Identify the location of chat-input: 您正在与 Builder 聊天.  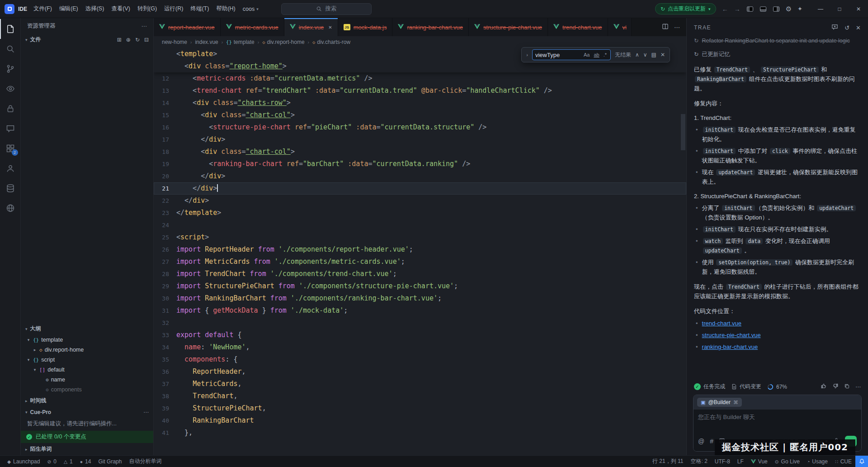
(778, 422).